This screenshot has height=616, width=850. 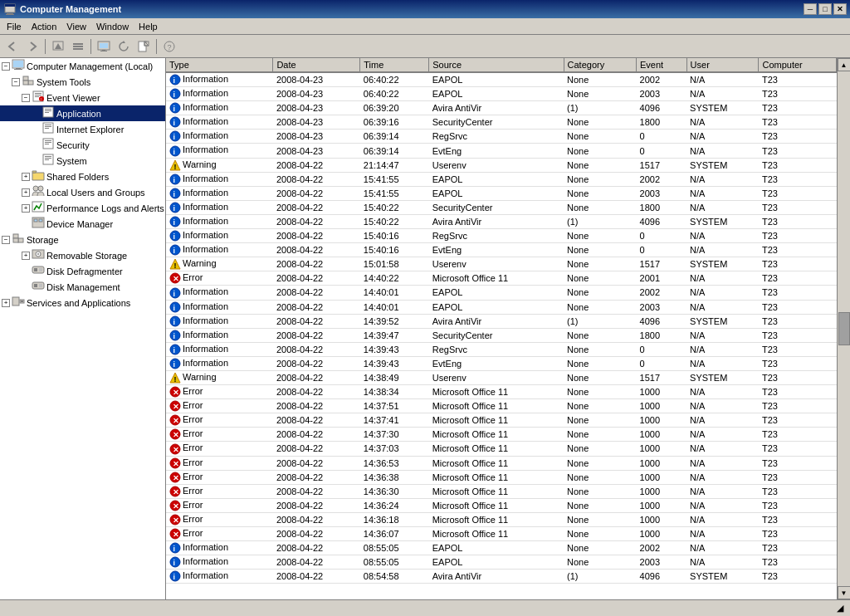 I want to click on table-row: ✕Error2008-04-2214:36:38Microsoft Office…, so click(x=501, y=477).